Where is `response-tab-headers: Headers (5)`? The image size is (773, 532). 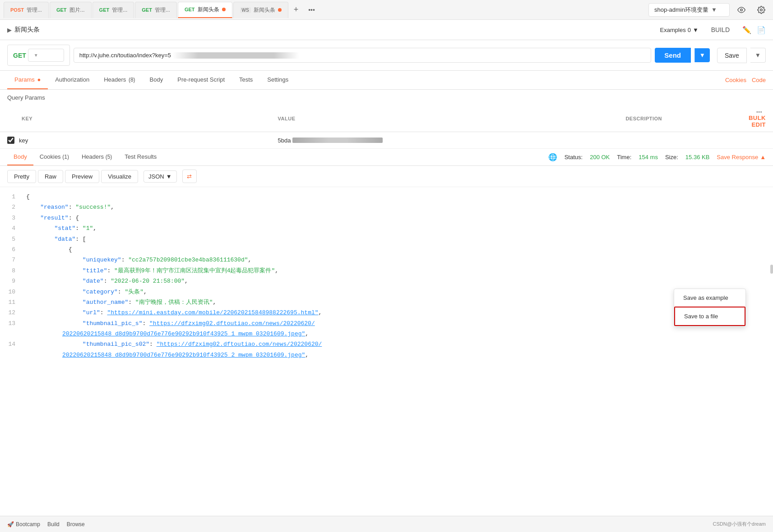
response-tab-headers: Headers (5) is located at coordinates (97, 157).